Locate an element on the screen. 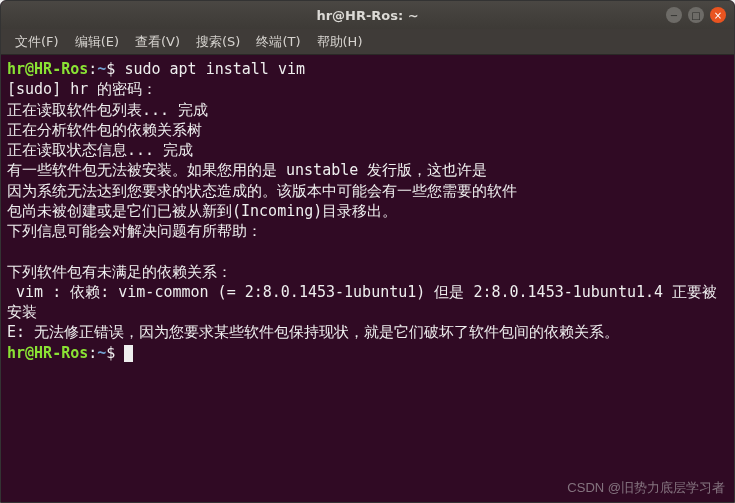 This screenshot has width=735, height=503. output-line: 正在分析软件包的依赖关系树 is located at coordinates (104, 130).